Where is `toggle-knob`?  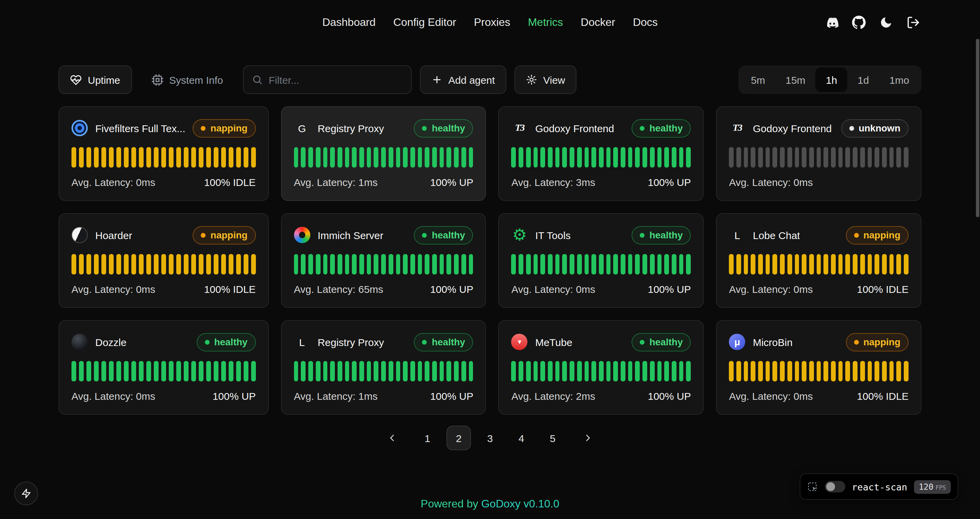
toggle-knob is located at coordinates (830, 487).